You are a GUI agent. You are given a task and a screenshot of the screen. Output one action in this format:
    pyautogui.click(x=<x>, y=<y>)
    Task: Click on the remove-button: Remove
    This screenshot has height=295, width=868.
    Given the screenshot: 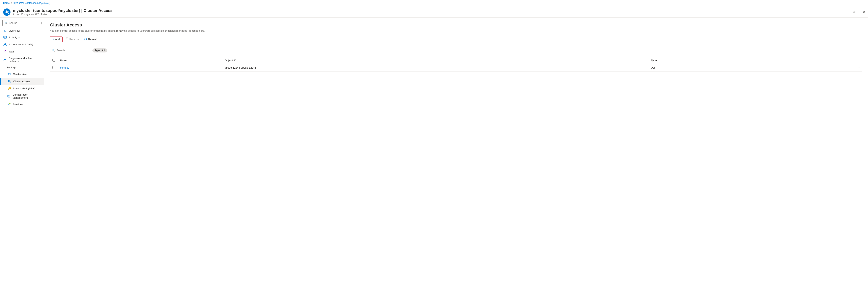 What is the action you would take?
    pyautogui.click(x=72, y=39)
    